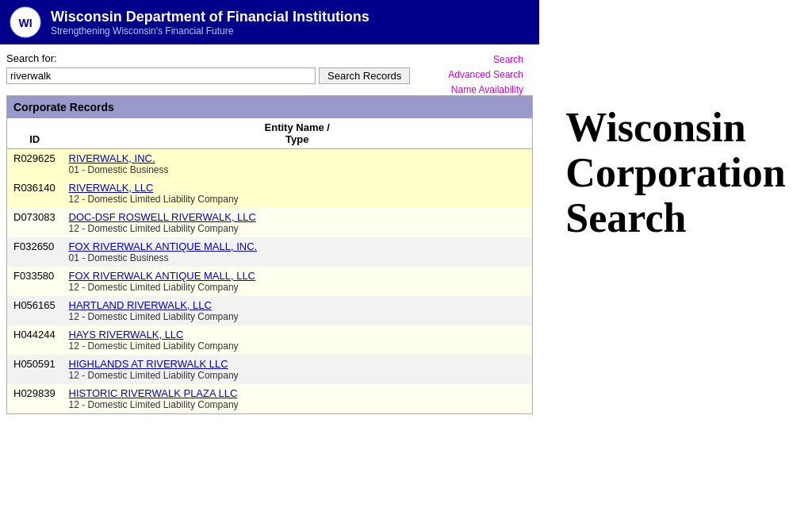  What do you see at coordinates (365, 76) in the screenshot?
I see `search-button: Search Records` at bounding box center [365, 76].